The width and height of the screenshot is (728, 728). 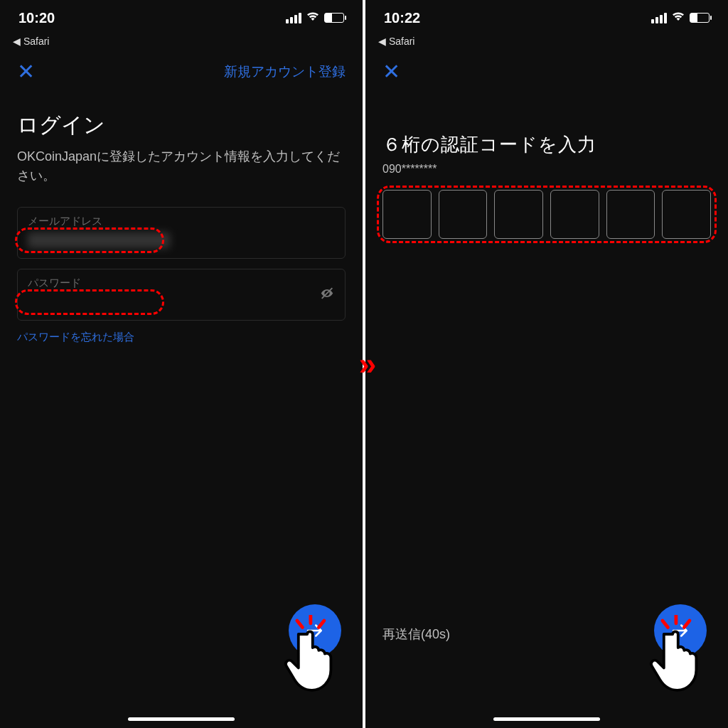 What do you see at coordinates (327, 294) in the screenshot?
I see `visibility-toggle-icon` at bounding box center [327, 294].